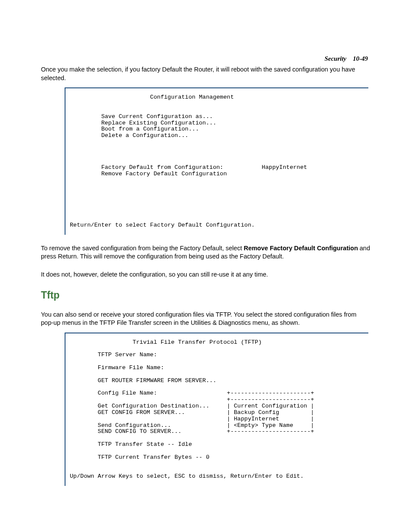 Image resolution: width=411 pixels, height=532 pixels. What do you see at coordinates (360, 59) in the screenshot?
I see `header-page: 10-49` at bounding box center [360, 59].